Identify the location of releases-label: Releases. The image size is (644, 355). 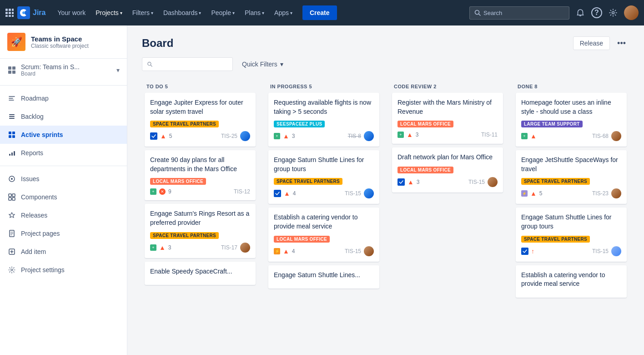
(34, 215).